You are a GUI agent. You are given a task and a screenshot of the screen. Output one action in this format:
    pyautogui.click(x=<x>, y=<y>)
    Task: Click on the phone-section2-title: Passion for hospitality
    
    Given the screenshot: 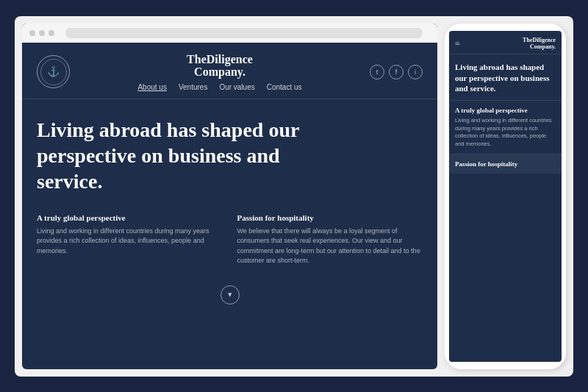 What is the action you would take?
    pyautogui.click(x=506, y=164)
    